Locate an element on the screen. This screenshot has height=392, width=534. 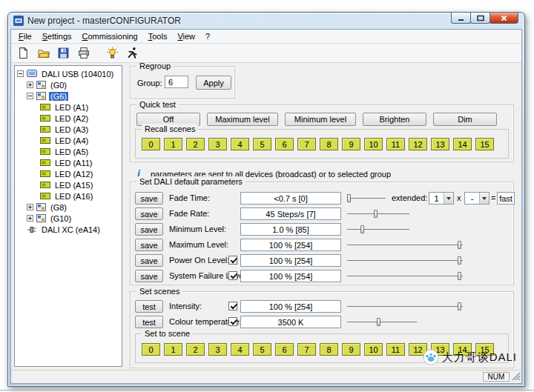
recall-scene-2: 2 is located at coordinates (196, 144).